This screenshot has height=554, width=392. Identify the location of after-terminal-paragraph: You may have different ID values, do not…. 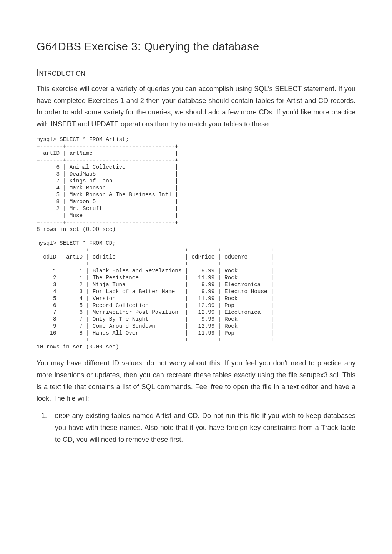
(196, 381).